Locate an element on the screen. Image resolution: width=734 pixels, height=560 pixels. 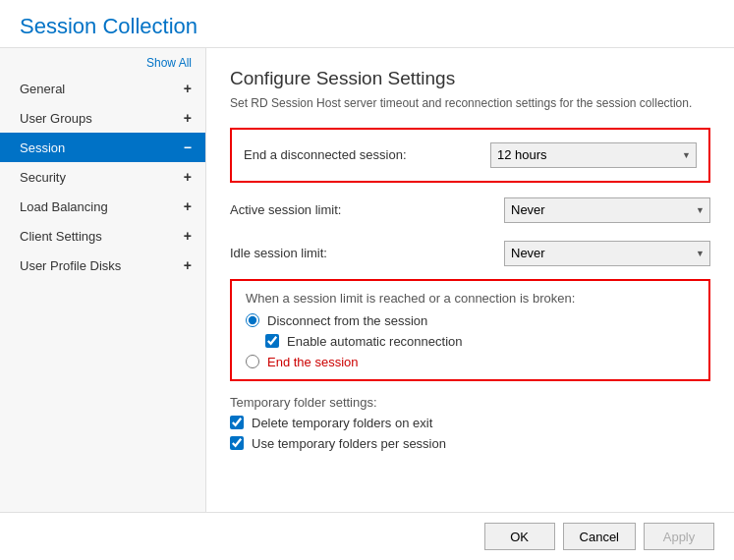
disconnect-radio is located at coordinates (253, 320).